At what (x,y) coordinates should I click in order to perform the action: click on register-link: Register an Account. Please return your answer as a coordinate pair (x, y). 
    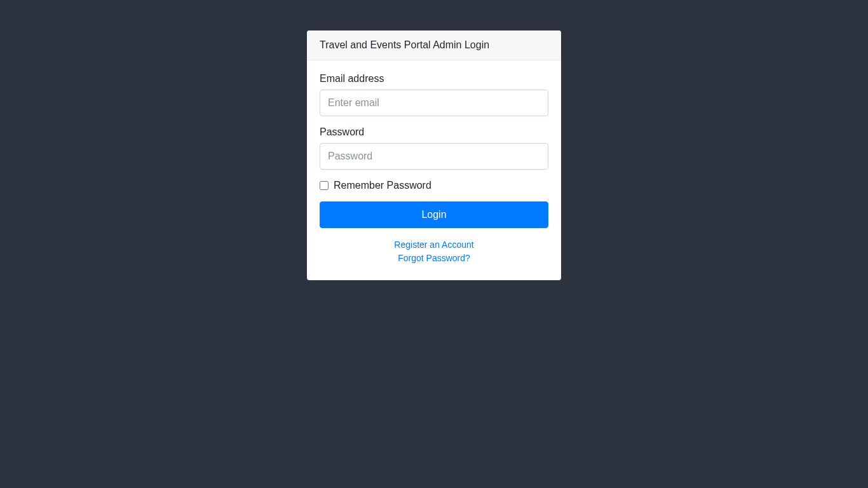
    Looking at the image, I should click on (434, 245).